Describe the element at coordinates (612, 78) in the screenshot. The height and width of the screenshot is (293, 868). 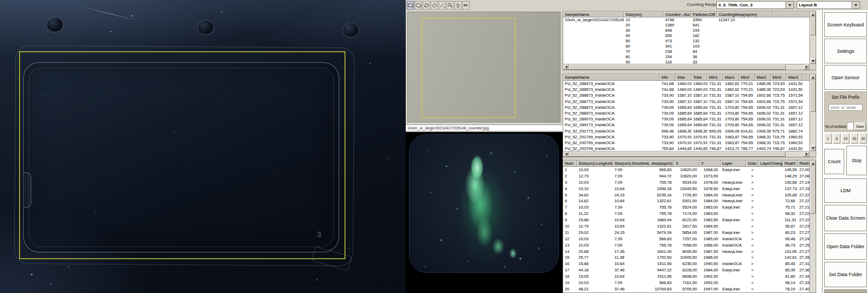
I see `table2-header-SampleName: SampleName` at that location.